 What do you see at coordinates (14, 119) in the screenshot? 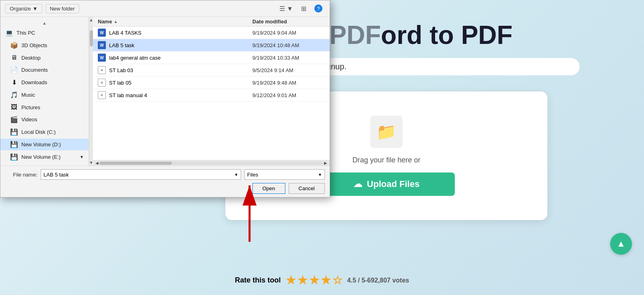
I see `videos-icon: 🎬` at bounding box center [14, 119].